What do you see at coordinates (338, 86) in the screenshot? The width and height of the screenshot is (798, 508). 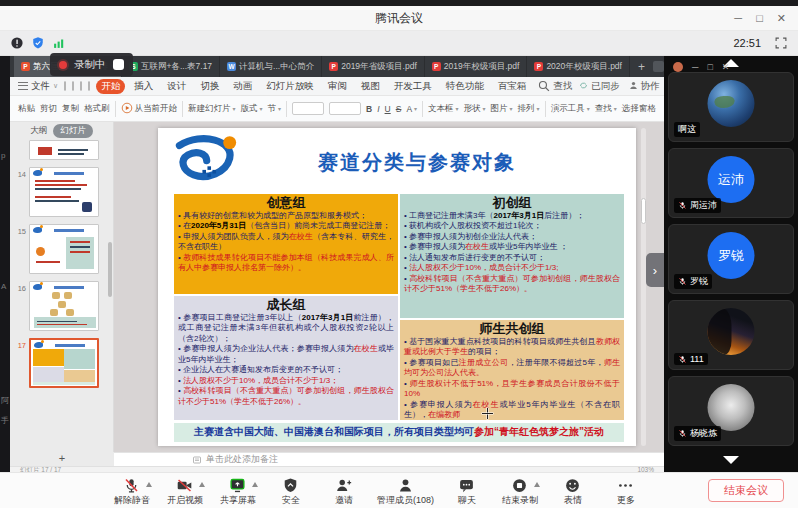 I see `menu-tab-审阅: 审阅` at bounding box center [338, 86].